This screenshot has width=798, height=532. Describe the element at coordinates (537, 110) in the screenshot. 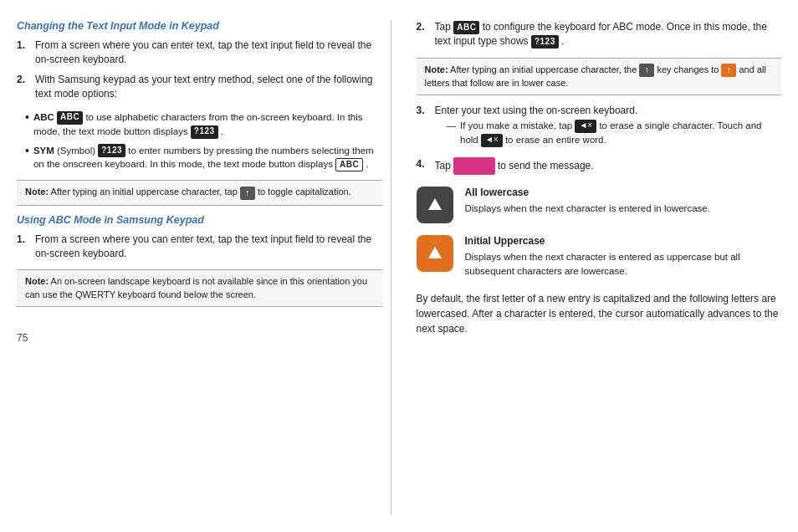

I see `right-step3-text: Enter your text using the on-screen keyb…` at that location.